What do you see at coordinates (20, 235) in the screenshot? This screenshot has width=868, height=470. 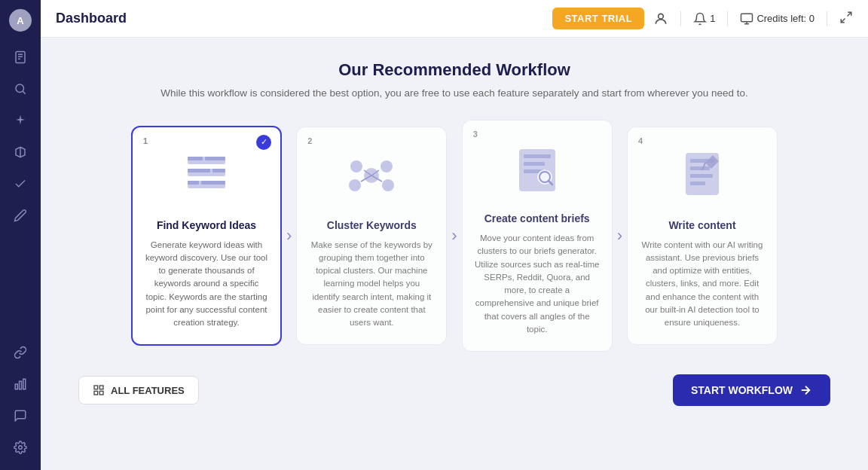 I see `sidebar: A` at bounding box center [20, 235].